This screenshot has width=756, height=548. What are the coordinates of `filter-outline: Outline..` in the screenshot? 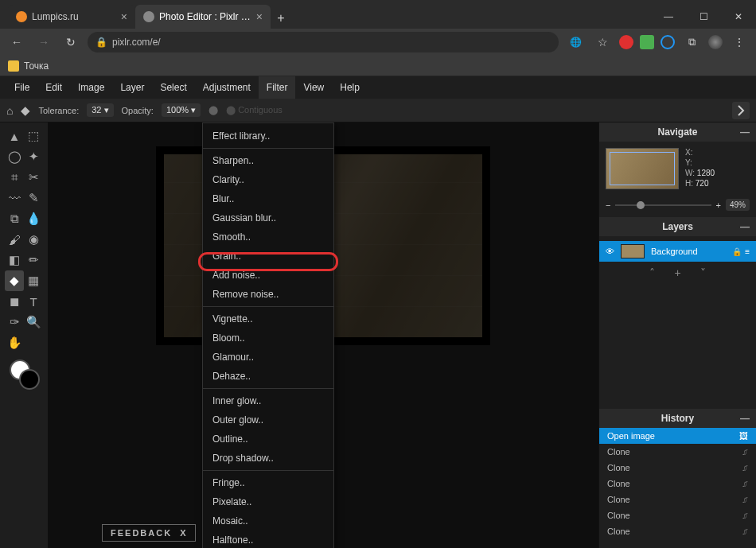 It's located at (268, 439).